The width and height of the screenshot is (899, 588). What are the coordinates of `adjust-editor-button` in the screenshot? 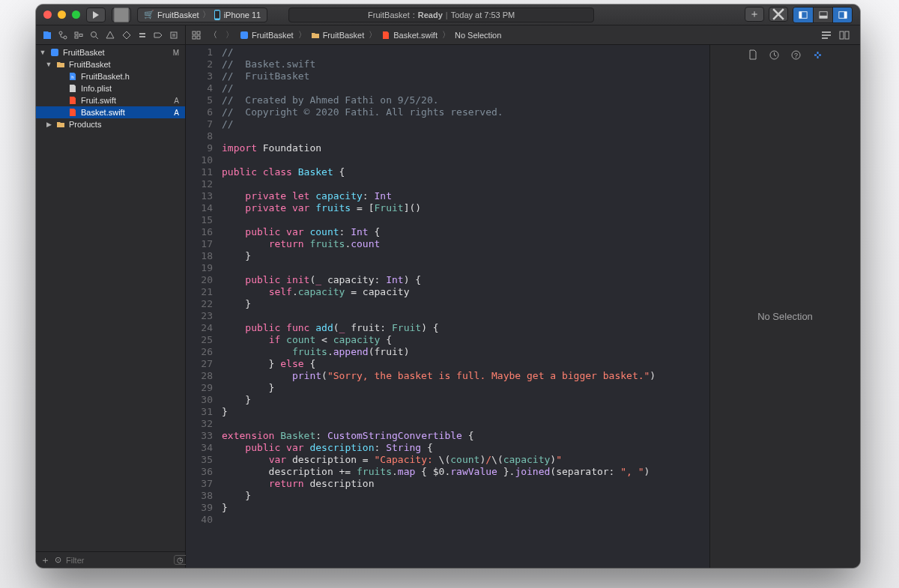 It's located at (844, 35).